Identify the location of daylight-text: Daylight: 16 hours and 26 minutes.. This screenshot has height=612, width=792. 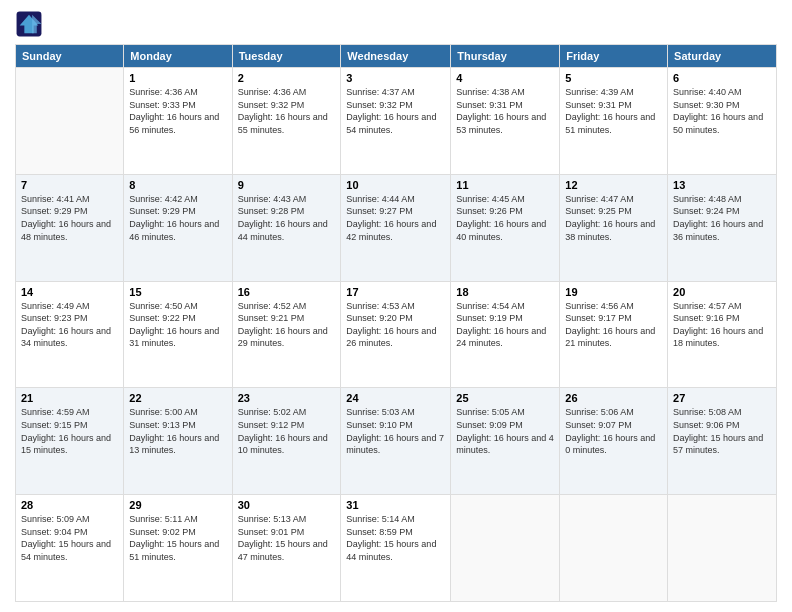
(396, 338).